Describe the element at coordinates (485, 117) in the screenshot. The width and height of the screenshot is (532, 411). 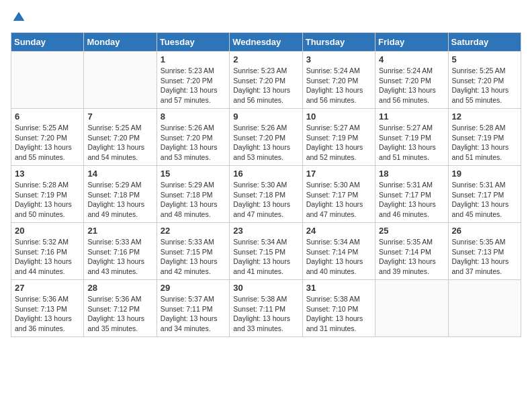
I see `day-number: 12` at that location.